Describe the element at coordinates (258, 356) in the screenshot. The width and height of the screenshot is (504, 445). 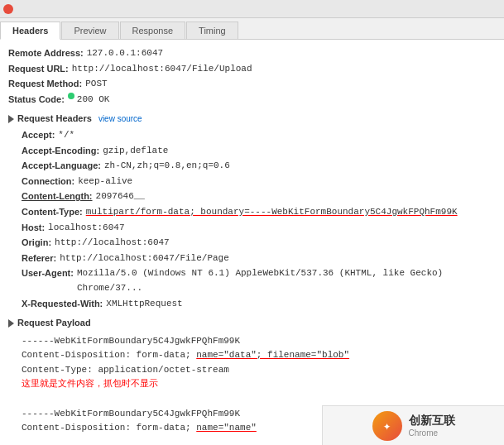
I see `payload-line-2: Content-Disposition: form-data; name="da…` at that location.